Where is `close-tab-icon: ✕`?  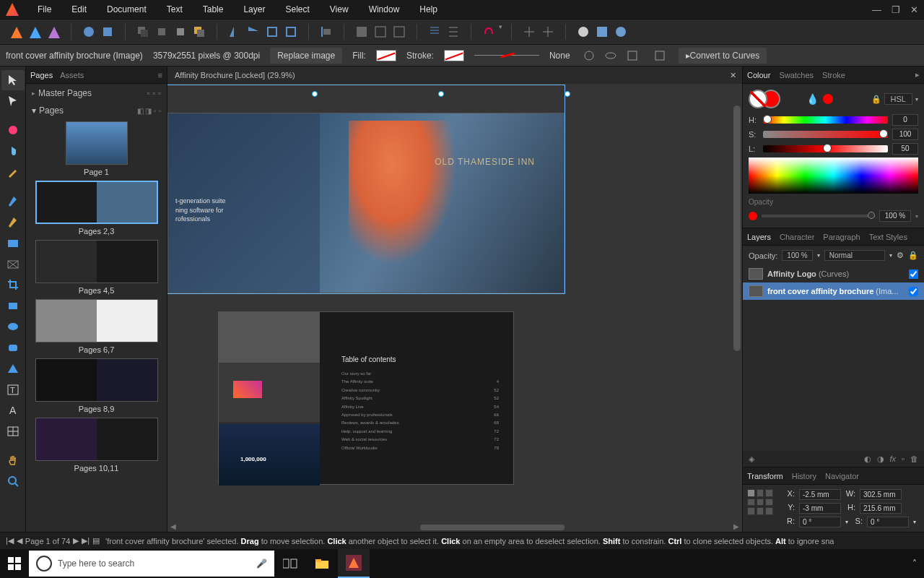
close-tab-icon: ✕ is located at coordinates (733, 75).